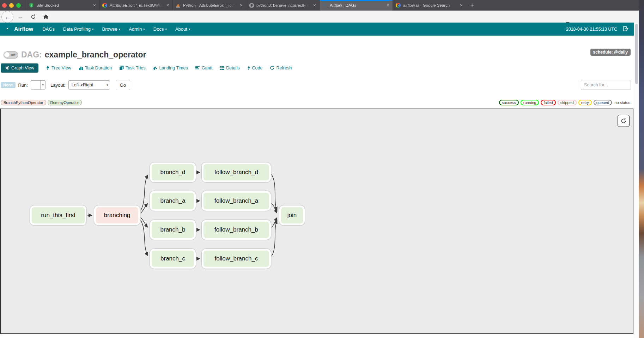  What do you see at coordinates (472, 5) in the screenshot?
I see `new-tab-button: +` at bounding box center [472, 5].